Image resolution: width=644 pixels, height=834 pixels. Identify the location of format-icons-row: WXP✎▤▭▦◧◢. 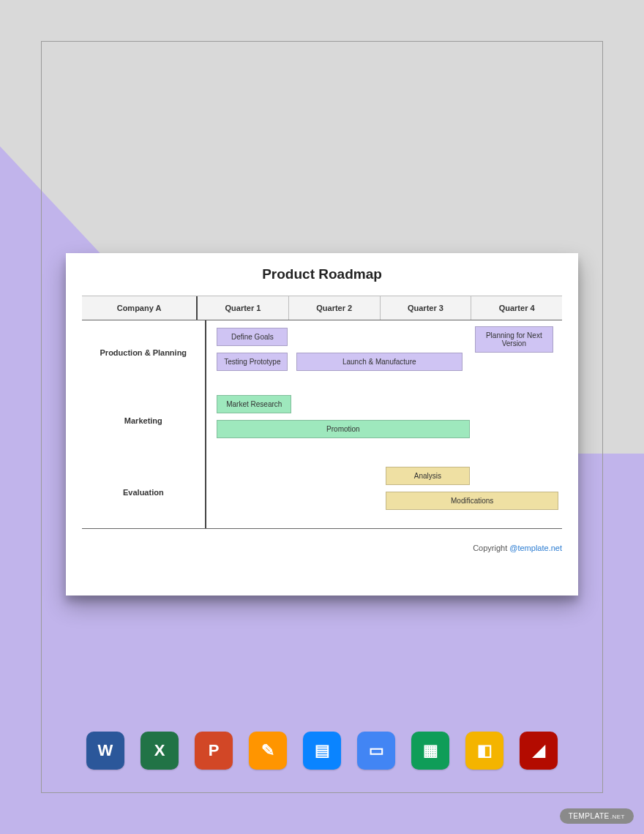
(322, 751).